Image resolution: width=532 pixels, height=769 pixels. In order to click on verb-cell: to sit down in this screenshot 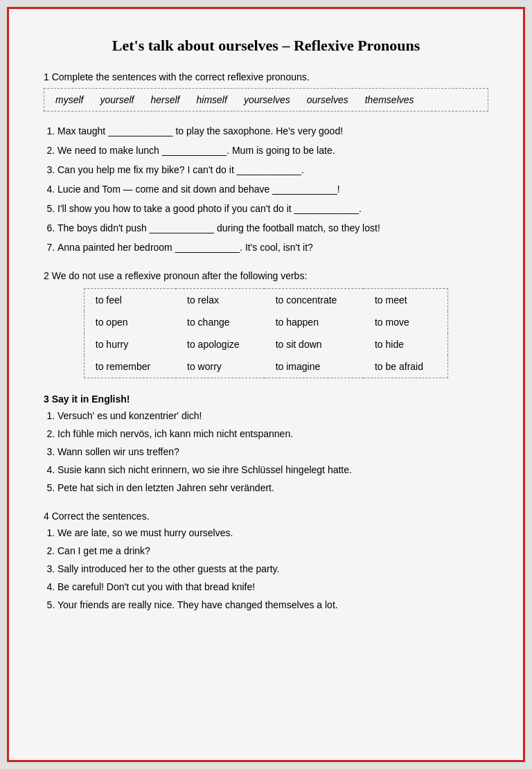, I will do `click(314, 344)`.